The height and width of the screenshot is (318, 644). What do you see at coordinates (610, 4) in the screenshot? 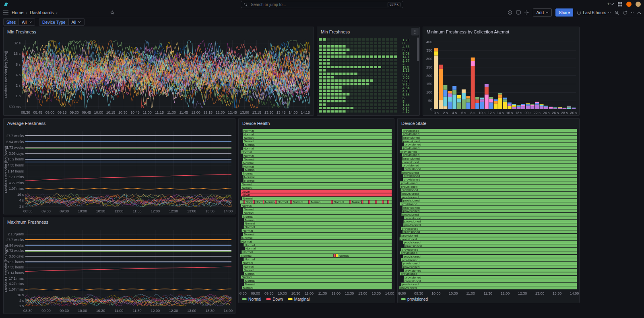
I see `new-button: +` at bounding box center [610, 4].